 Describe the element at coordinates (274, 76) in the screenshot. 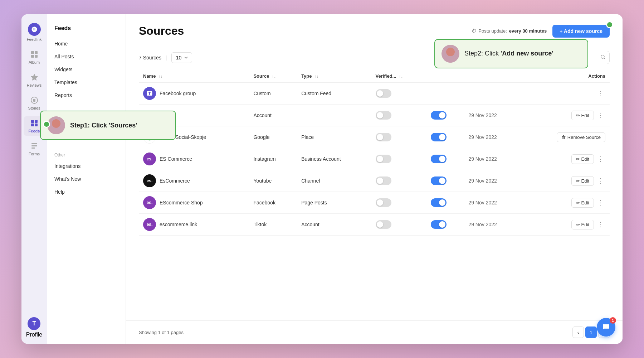

I see `source-sort: ↑↓` at that location.